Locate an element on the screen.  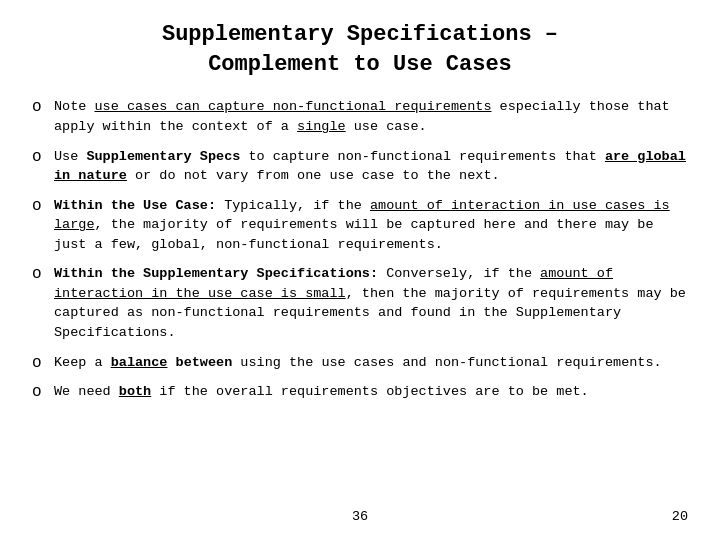
bold-text: Supplementary Specs is located at coordinates (163, 156).